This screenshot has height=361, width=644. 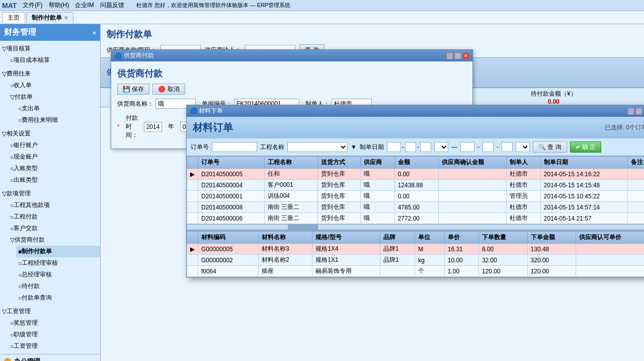 I want to click on date-cell: 2014-05-15 14:57:14, so click(x=584, y=207).